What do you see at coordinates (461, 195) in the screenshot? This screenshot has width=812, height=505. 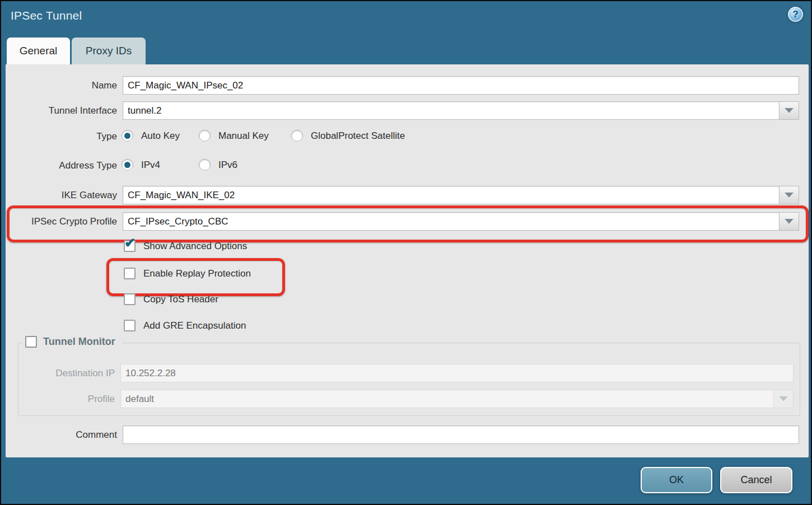 I see `ike-gateway-combo` at bounding box center [461, 195].